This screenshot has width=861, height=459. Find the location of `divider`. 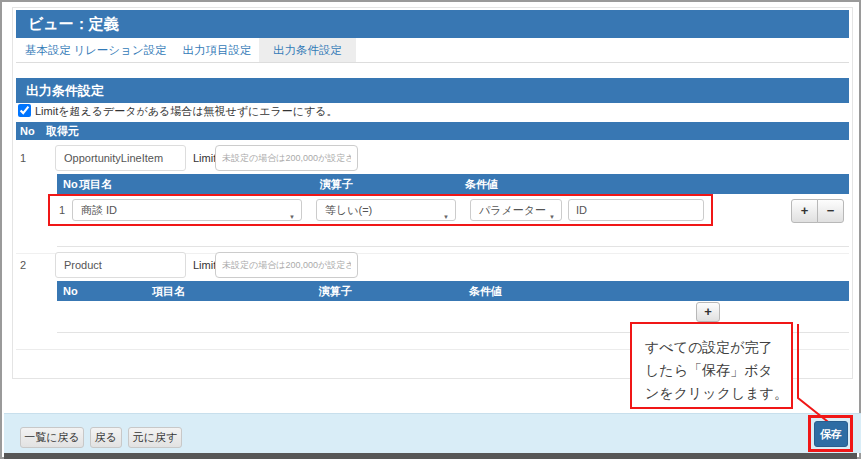

divider is located at coordinates (453, 246).